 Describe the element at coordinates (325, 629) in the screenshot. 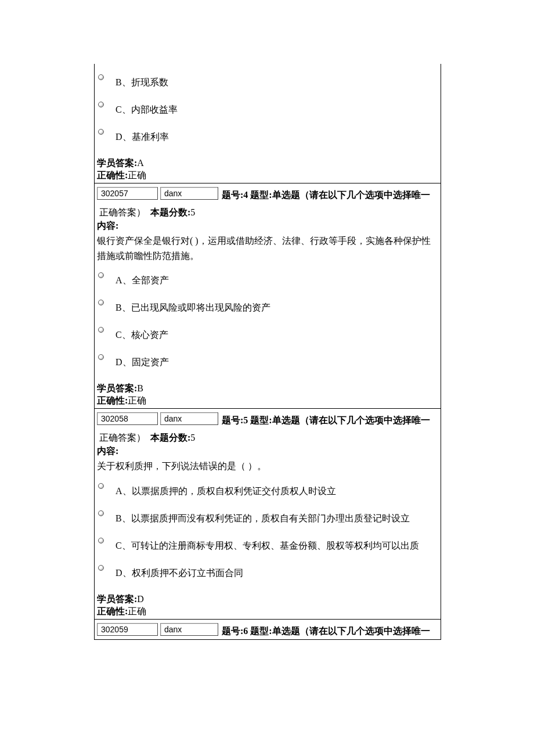

I see `question-meta: 题号:6 题型:单选题（请在以下几个选项中选择唯一` at that location.